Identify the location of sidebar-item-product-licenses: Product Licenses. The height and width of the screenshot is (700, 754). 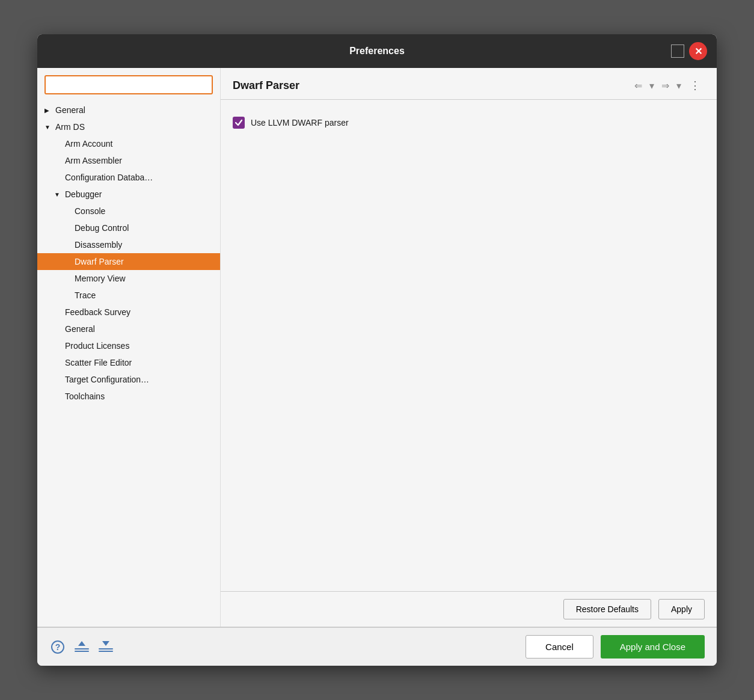
(129, 346).